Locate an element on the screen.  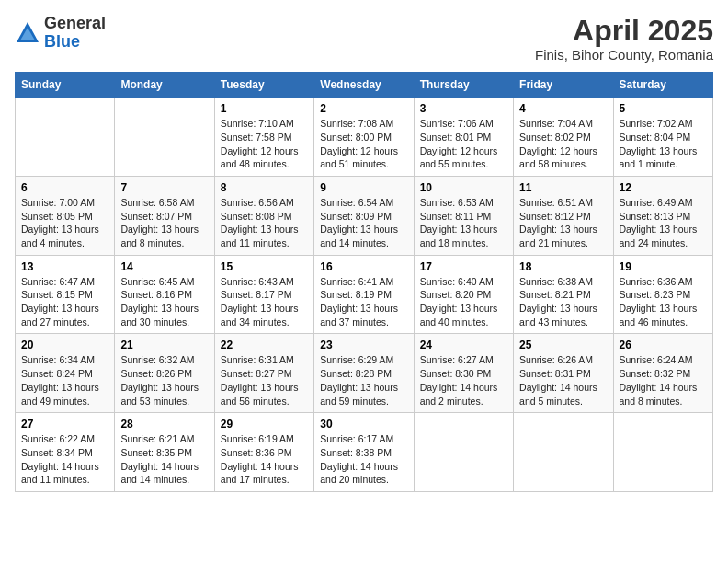
day-info: Sunrise: 6:40 AMSunset: 8:20 PMDaylight:… is located at coordinates (460, 302).